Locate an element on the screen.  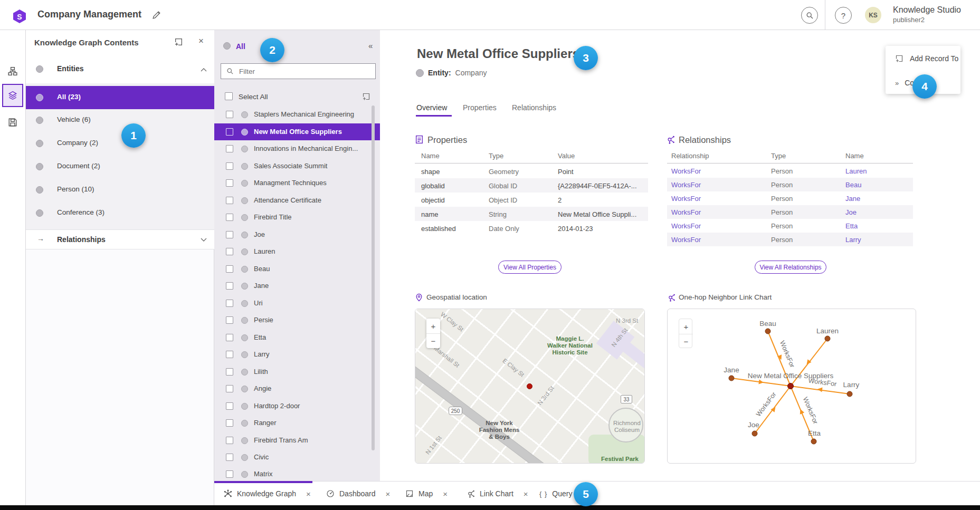
table-row: WorksForPersonLauren is located at coordinates (790, 171).